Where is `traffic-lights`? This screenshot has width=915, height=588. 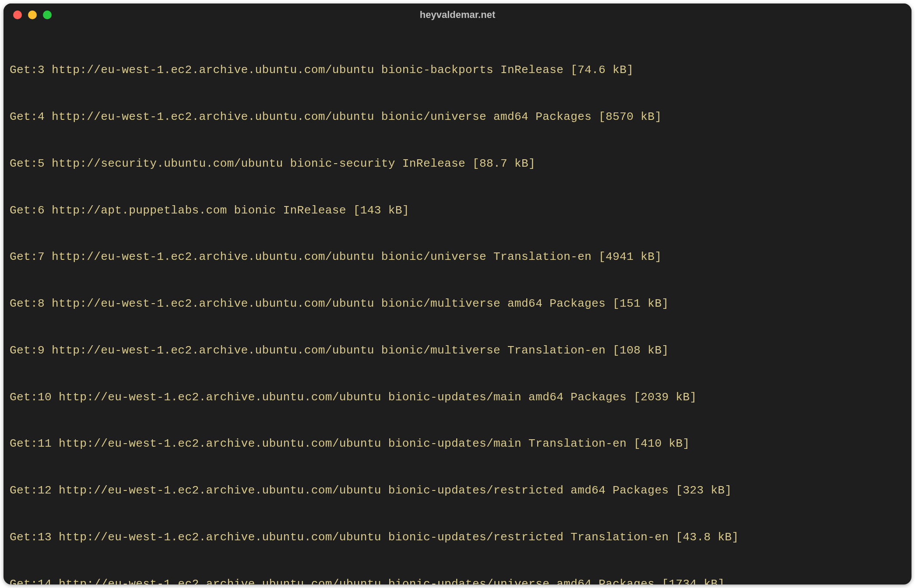 traffic-lights is located at coordinates (32, 15).